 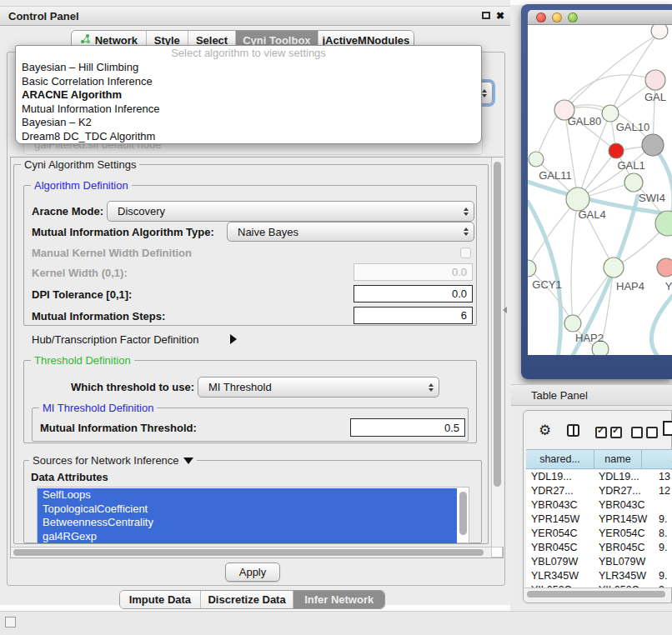 What do you see at coordinates (290, 212) in the screenshot?
I see `aracne-mode-combo: Discovery` at bounding box center [290, 212].